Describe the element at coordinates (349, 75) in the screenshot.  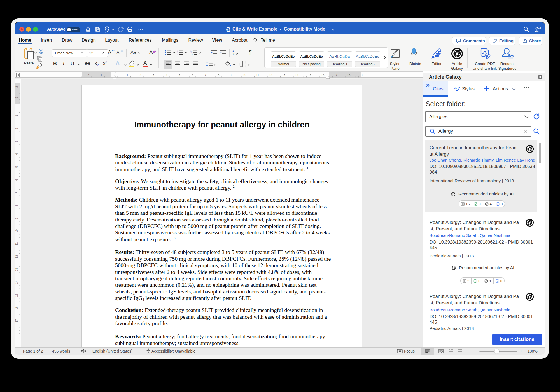
I see `svg-text: 18` at that location.